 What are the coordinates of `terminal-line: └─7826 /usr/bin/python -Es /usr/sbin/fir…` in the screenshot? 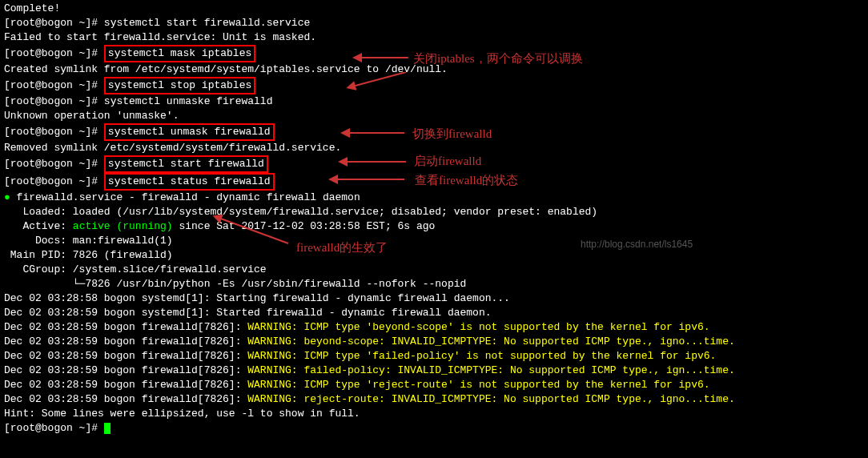 It's located at (434, 284).